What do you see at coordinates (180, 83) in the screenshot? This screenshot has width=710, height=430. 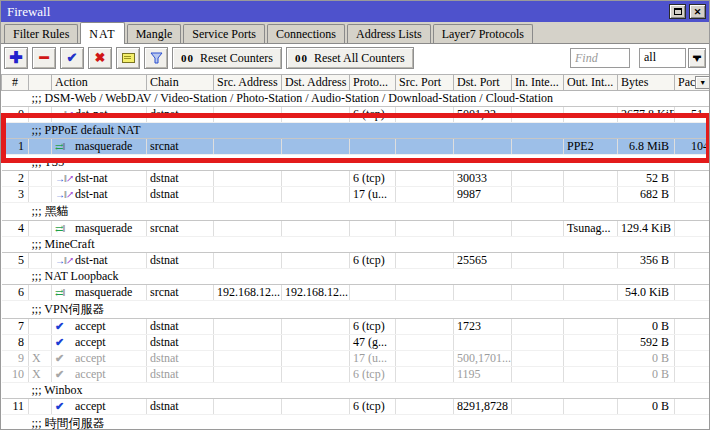 I see `column-header-chain: Chain` at bounding box center [180, 83].